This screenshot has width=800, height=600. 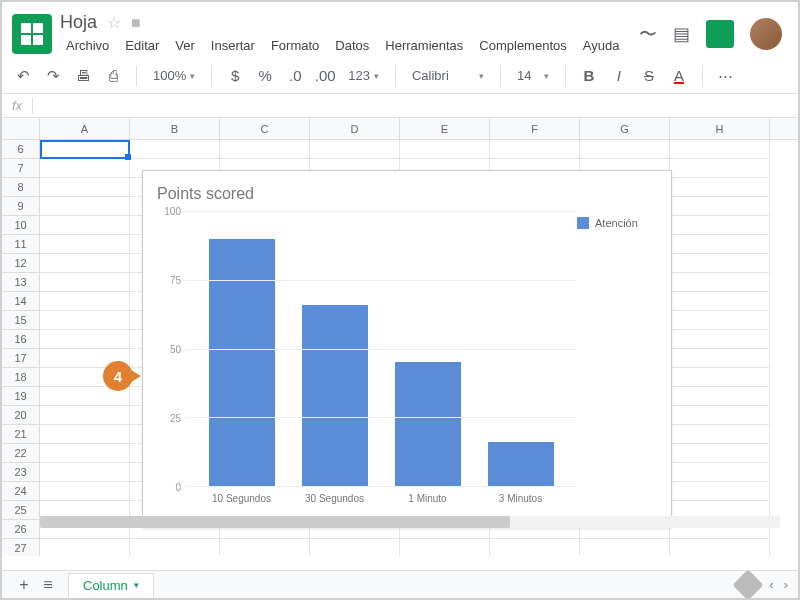 I want to click on horizontal-scrollbar, so click(x=410, y=522).